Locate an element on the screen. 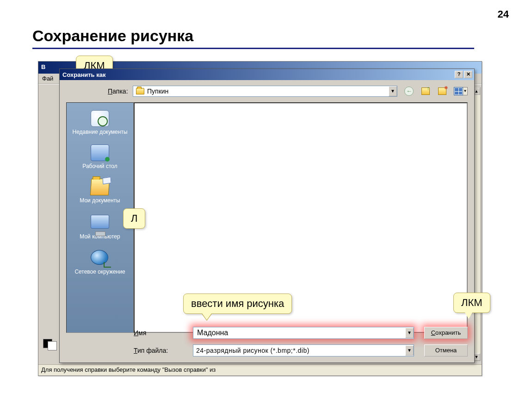 The width and height of the screenshot is (532, 400). filetype-combo: 24-разрядный рисунок (*.bmp;*.dib) ▼ is located at coordinates (303, 350).